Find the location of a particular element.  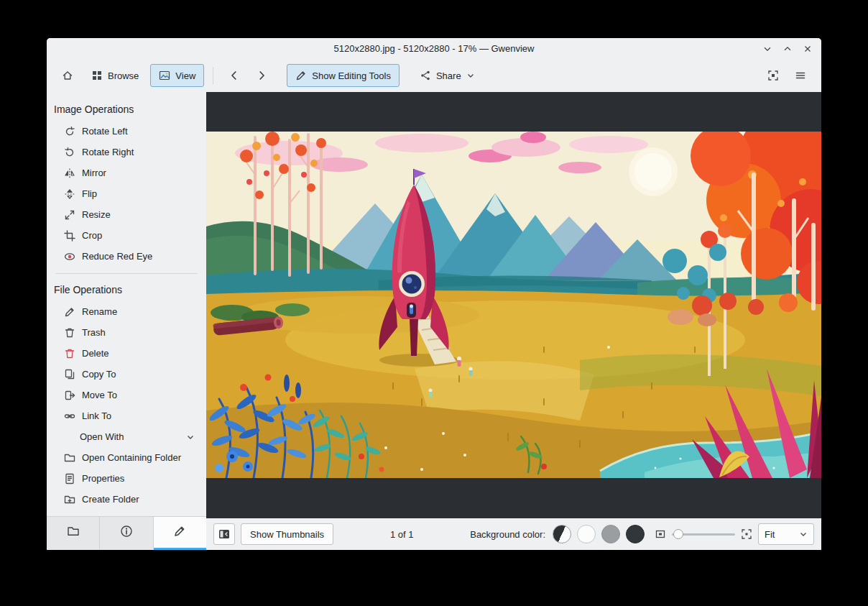

sidebar-divider is located at coordinates (126, 273).